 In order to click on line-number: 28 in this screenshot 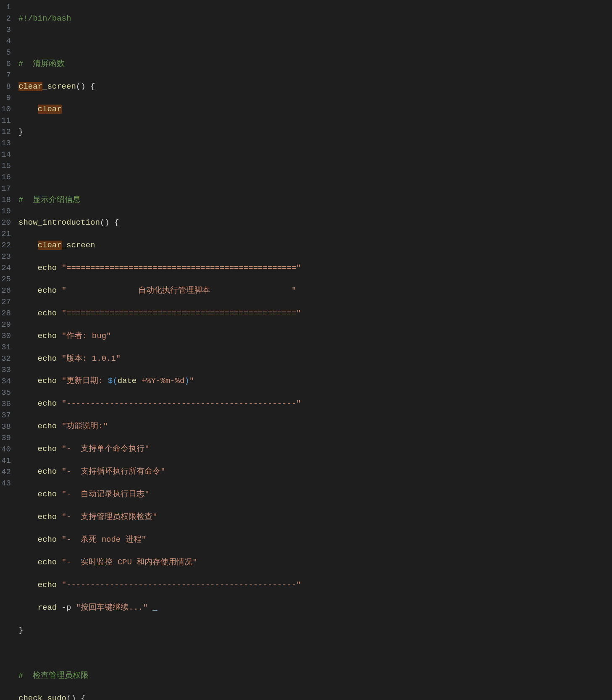, I will do `click(7, 313)`.